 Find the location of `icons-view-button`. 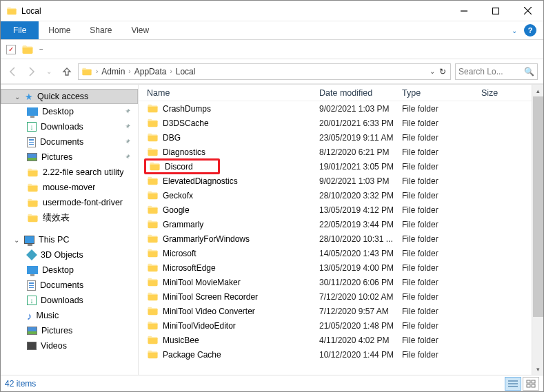

icons-view-button is located at coordinates (531, 384).